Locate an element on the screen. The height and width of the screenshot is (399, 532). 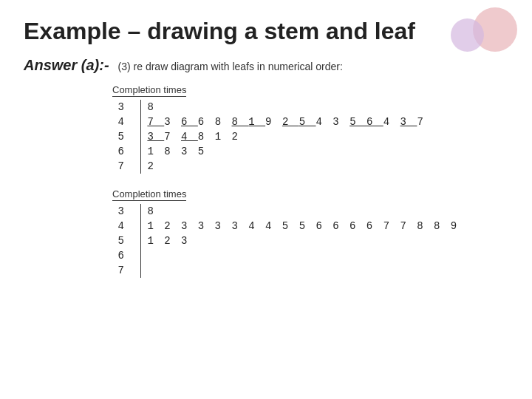
answer-label: Answer (a):- is located at coordinates (66, 65).